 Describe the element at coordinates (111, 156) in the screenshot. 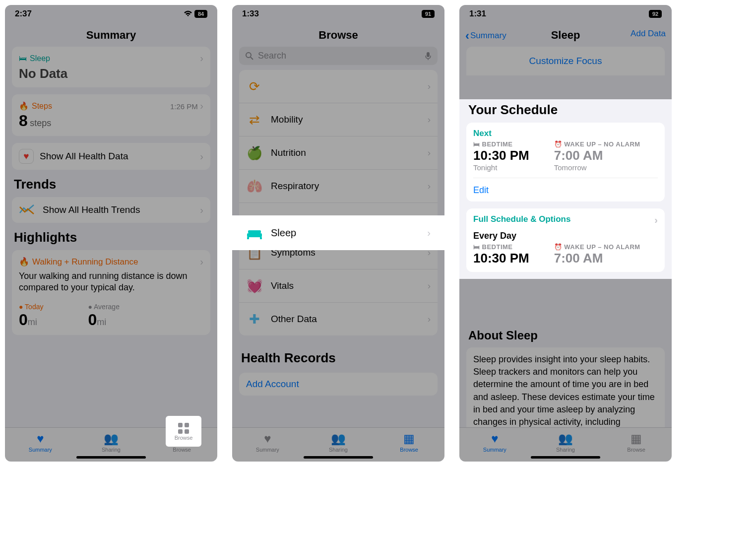

I see `show-all-health-data: ♥ Show All Health Data ›` at that location.